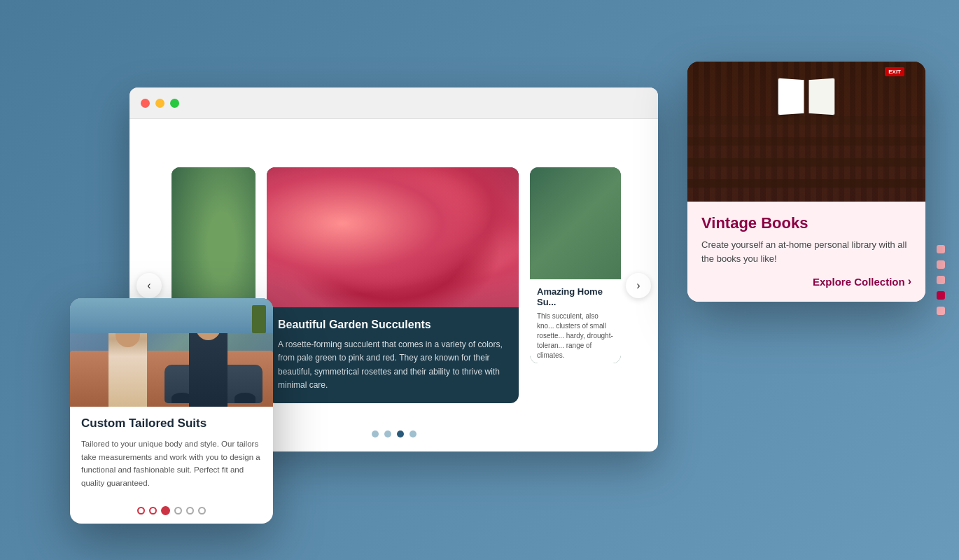 The width and height of the screenshot is (959, 560). I want to click on vintage-books-title: Vintage Books, so click(806, 223).